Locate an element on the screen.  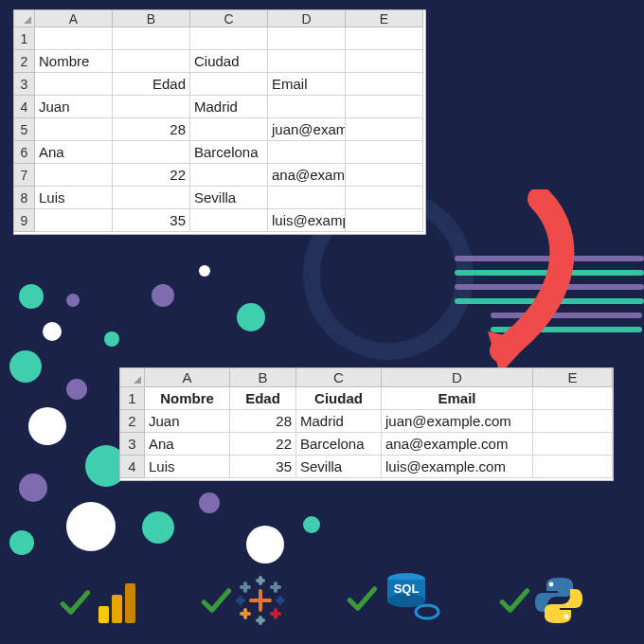
sql-database-icon: SQL is located at coordinates (410, 599).